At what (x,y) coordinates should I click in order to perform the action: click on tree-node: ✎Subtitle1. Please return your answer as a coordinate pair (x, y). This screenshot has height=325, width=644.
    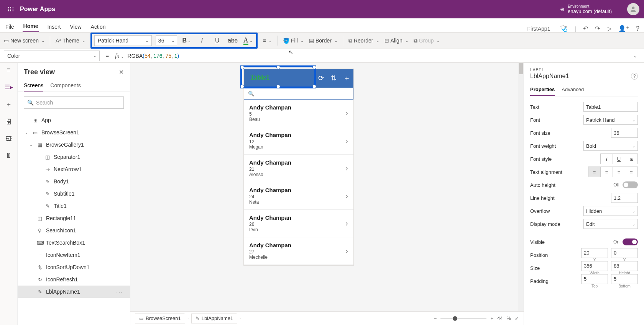
    Looking at the image, I should click on (74, 194).